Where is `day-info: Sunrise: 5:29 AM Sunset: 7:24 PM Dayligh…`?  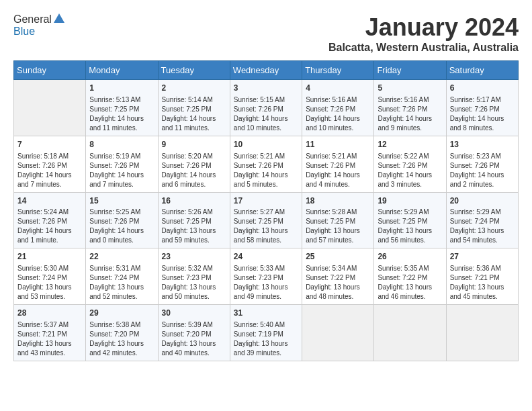 day-info: Sunrise: 5:29 AM Sunset: 7:24 PM Dayligh… is located at coordinates (482, 226).